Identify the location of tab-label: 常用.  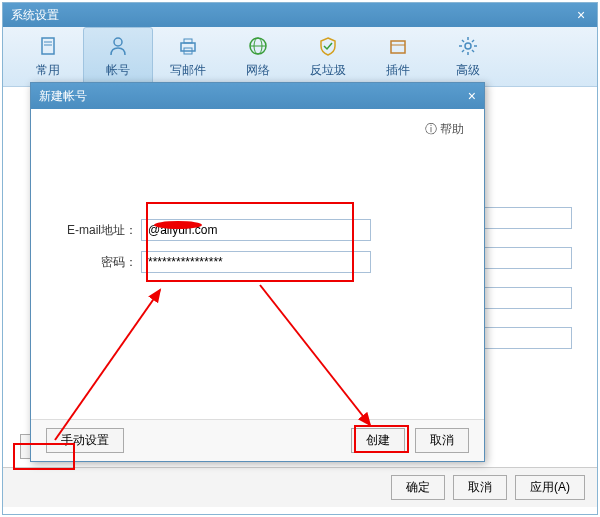
(48, 70).